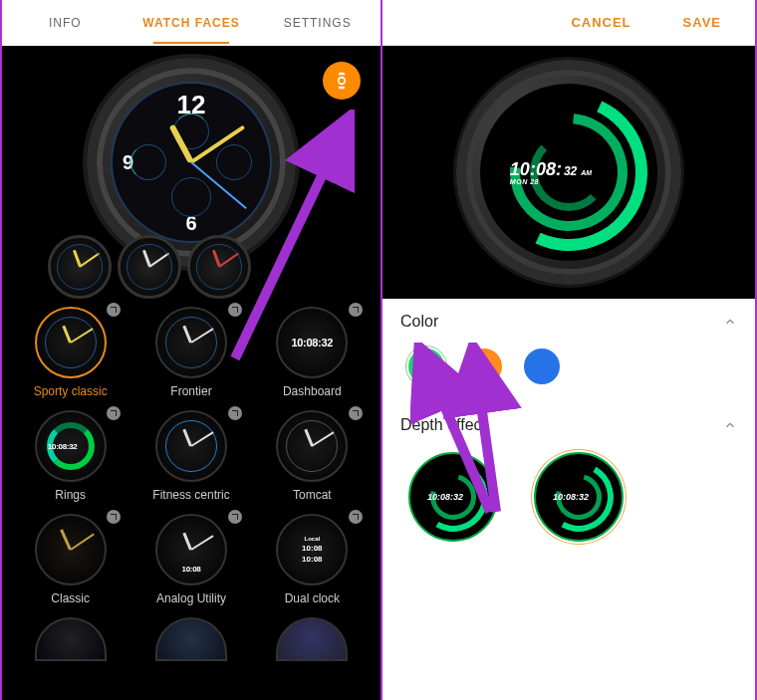 The image size is (757, 700). What do you see at coordinates (191, 391) in the screenshot?
I see `face-label: Frontier` at bounding box center [191, 391].